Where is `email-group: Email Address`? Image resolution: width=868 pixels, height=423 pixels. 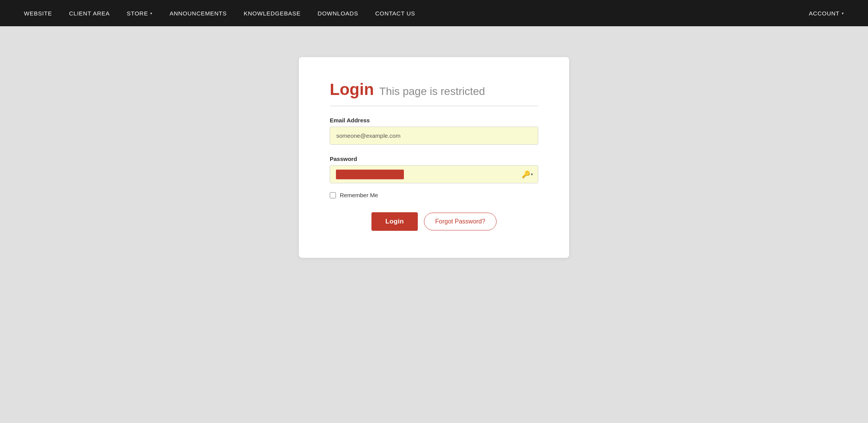
email-group: Email Address is located at coordinates (434, 131).